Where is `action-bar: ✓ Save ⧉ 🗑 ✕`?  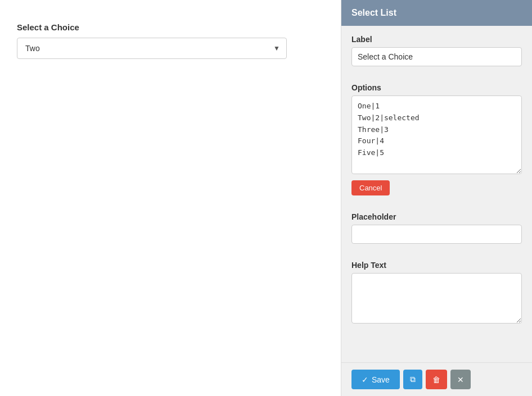 action-bar: ✓ Save ⧉ 🗑 ✕ is located at coordinates (436, 379).